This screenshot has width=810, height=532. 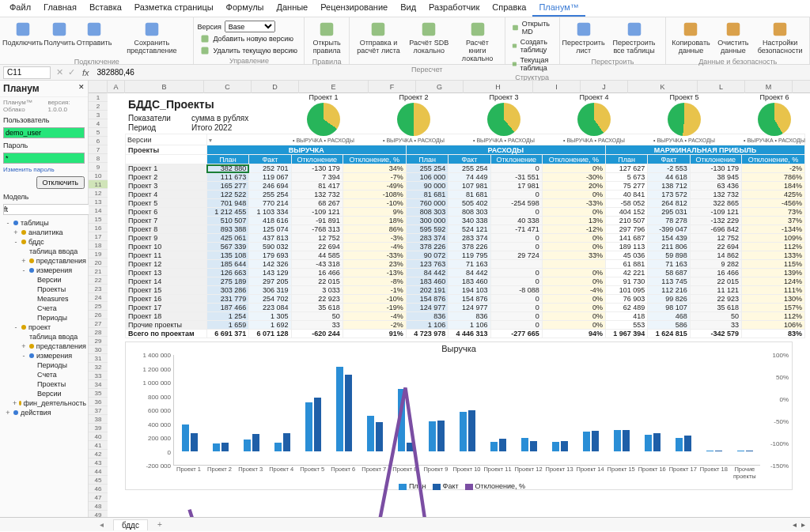 What do you see at coordinates (98, 498) in the screenshot?
I see `row-header: 47` at bounding box center [98, 498].